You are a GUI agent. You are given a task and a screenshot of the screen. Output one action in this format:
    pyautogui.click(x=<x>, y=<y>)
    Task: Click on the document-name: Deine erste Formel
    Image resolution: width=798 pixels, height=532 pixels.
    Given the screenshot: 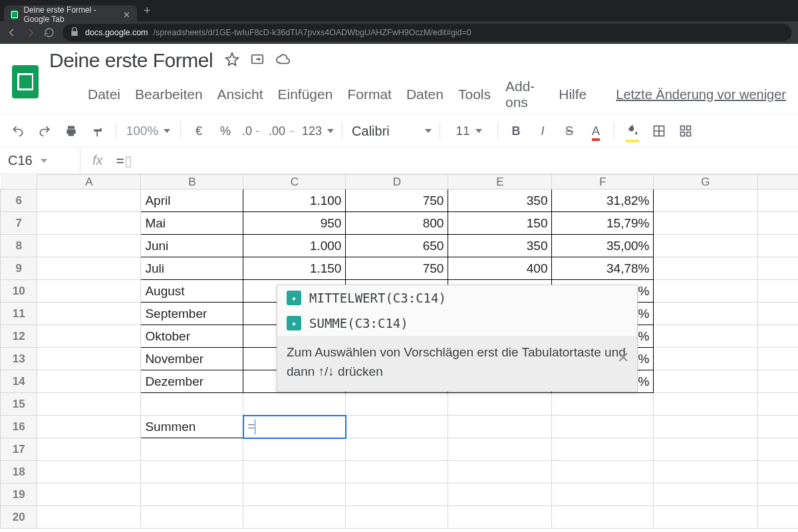 What is the action you would take?
    pyautogui.click(x=131, y=61)
    